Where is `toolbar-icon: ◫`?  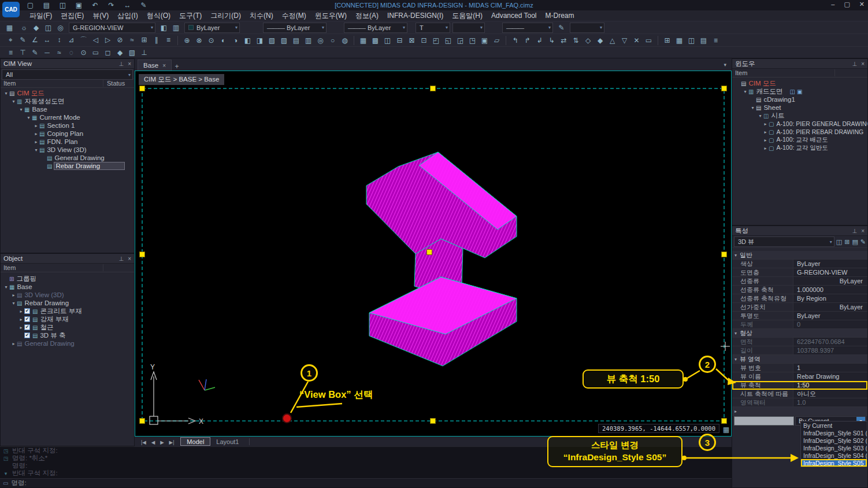
toolbar-icon: ◫ is located at coordinates (387, 40).